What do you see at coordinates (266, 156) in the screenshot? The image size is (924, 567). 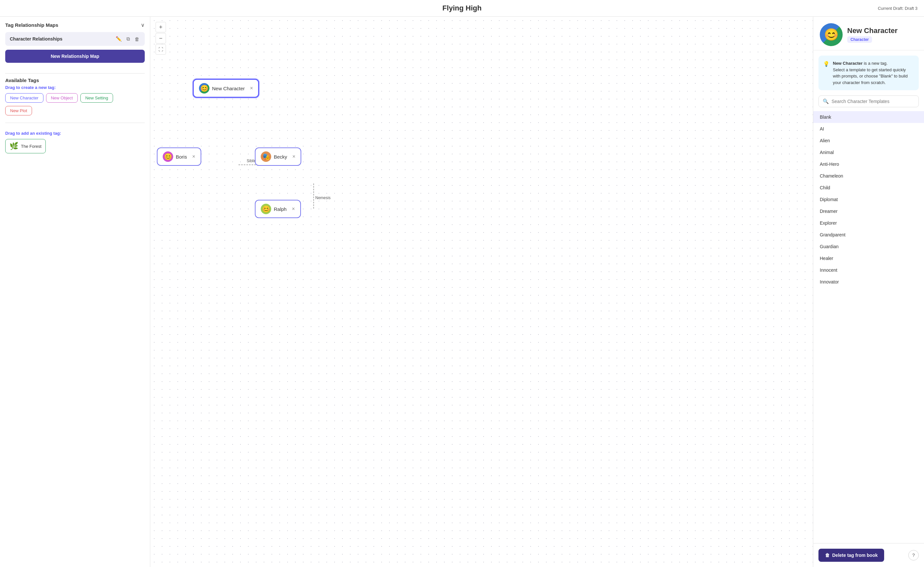 I see `becky-avatar: 🎭` at bounding box center [266, 156].